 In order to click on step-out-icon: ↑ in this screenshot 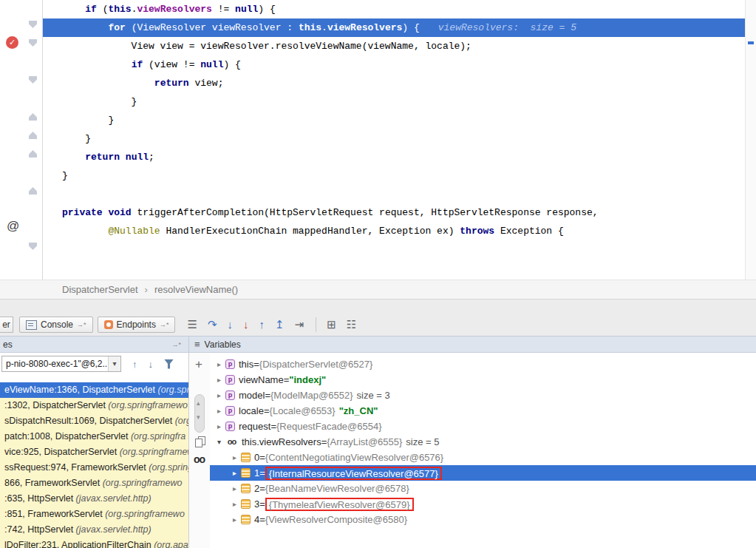, I will do `click(262, 325)`.